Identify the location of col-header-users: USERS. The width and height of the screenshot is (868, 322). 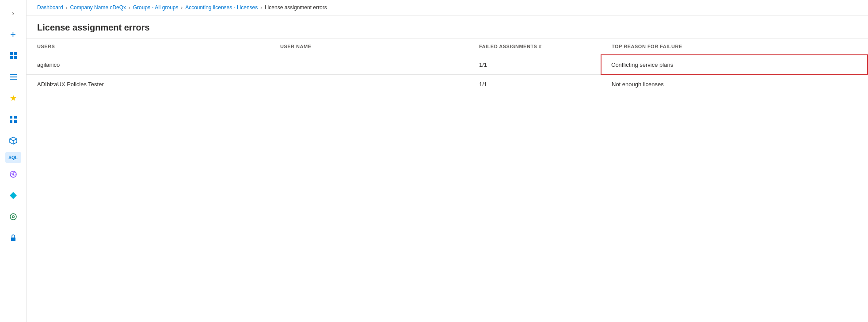
(148, 47).